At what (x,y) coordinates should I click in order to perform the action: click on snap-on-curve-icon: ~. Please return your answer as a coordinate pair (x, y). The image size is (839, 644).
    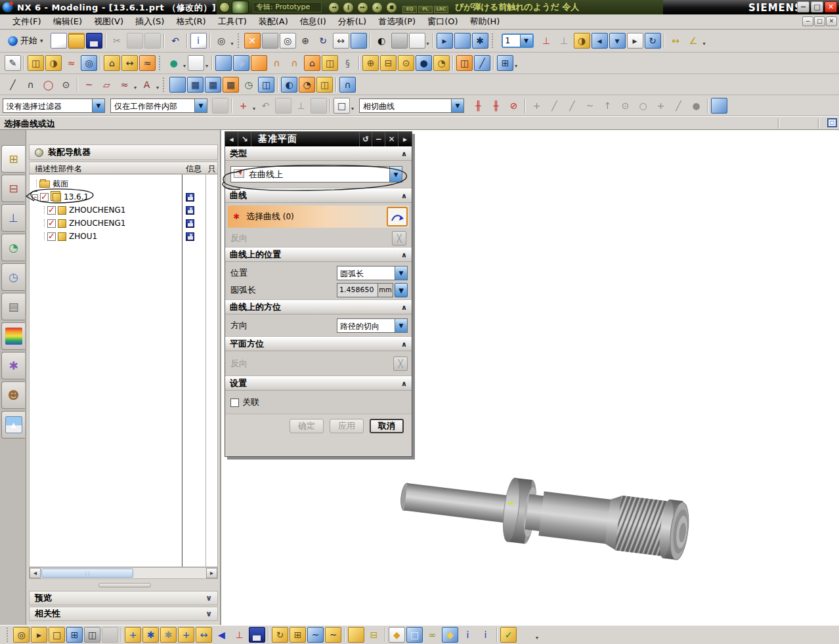
    Looking at the image, I should click on (590, 106).